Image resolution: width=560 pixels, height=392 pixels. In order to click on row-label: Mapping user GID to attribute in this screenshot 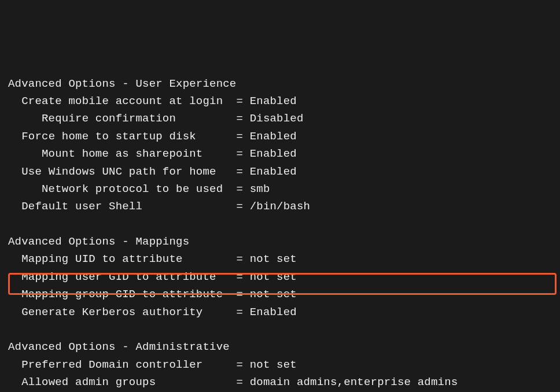, I will do `click(128, 277)`.